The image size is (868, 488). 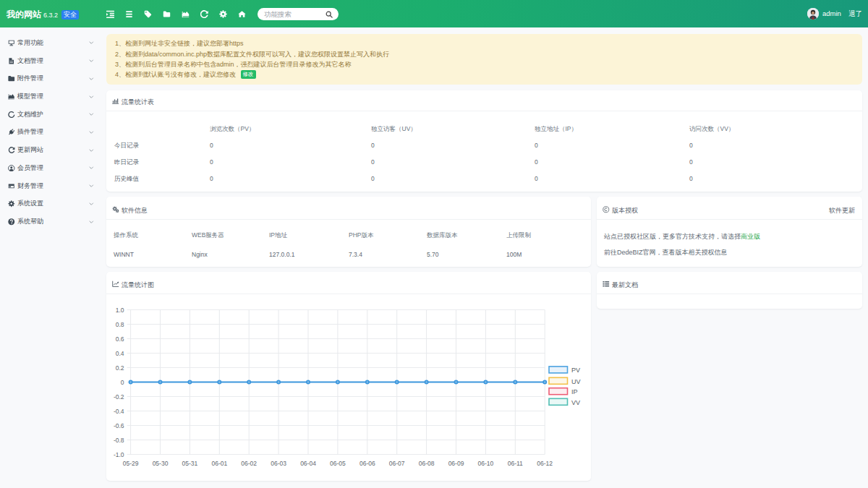 What do you see at coordinates (249, 463) in the screenshot?
I see `svg-text: 06-02` at bounding box center [249, 463].